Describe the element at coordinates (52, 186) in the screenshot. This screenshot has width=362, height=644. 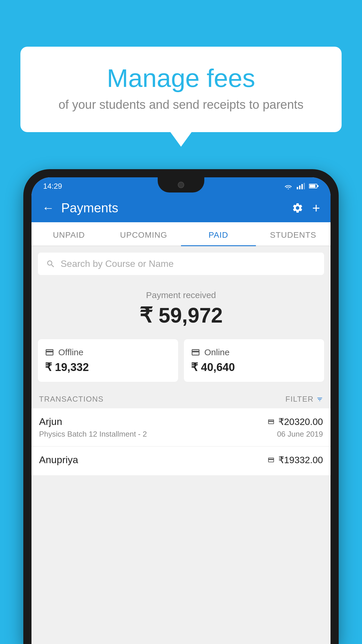
I see `status-time: 14:29` at that location.